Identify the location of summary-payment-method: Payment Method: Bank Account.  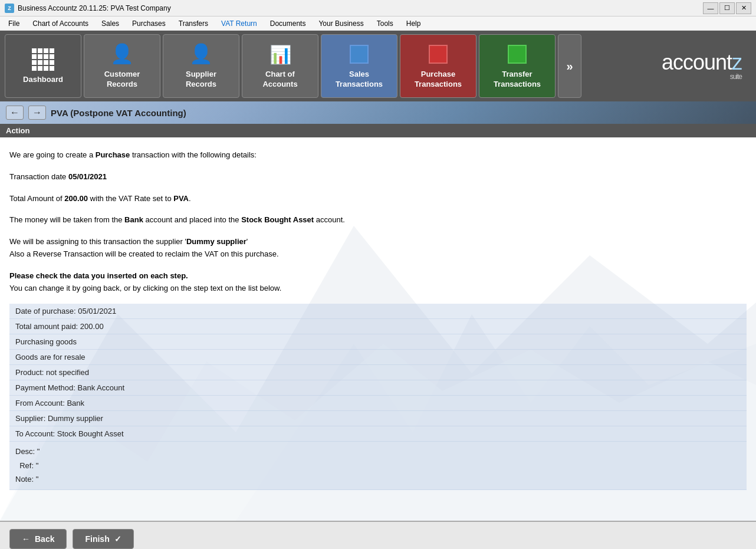
(378, 388).